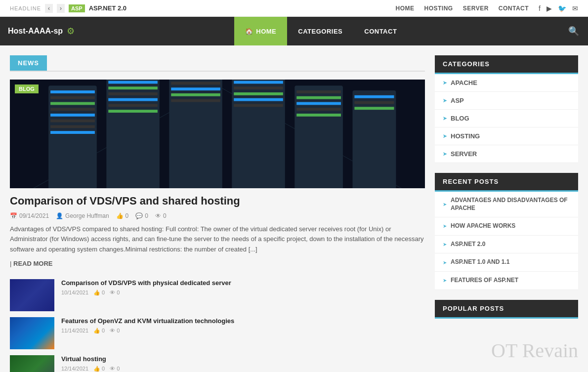  What do you see at coordinates (575, 8) in the screenshot?
I see `email-icon: ✉` at bounding box center [575, 8].